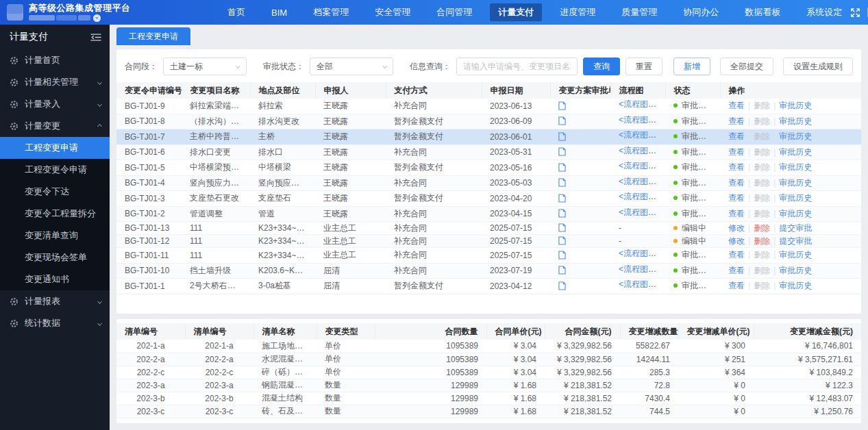  Describe the element at coordinates (55, 236) in the screenshot. I see `sidebar-subitem-变更清单查询: 变更清单查询` at that location.